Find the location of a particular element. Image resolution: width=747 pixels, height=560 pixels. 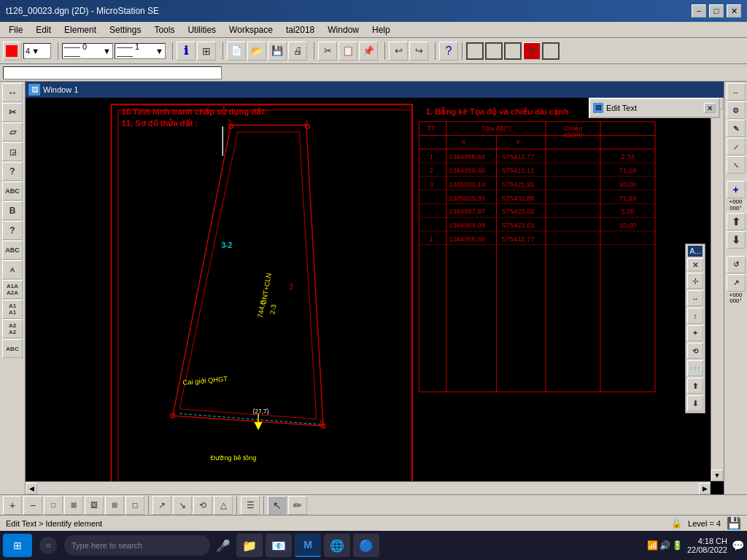

minimize-button: − is located at coordinates (699, 11).